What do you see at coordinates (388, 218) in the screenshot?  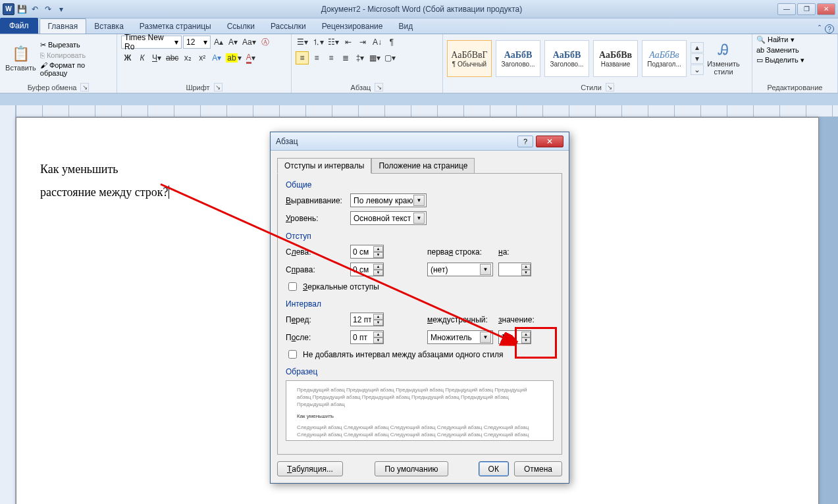 I see `level-select: Основной текст▼` at bounding box center [388, 218].